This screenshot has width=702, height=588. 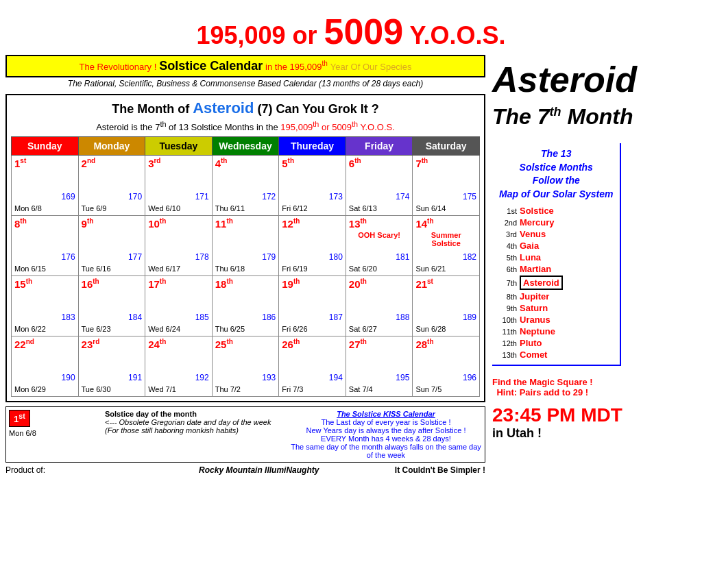 What do you see at coordinates (508, 283) in the screenshot?
I see `solar-num: 7th` at bounding box center [508, 283].